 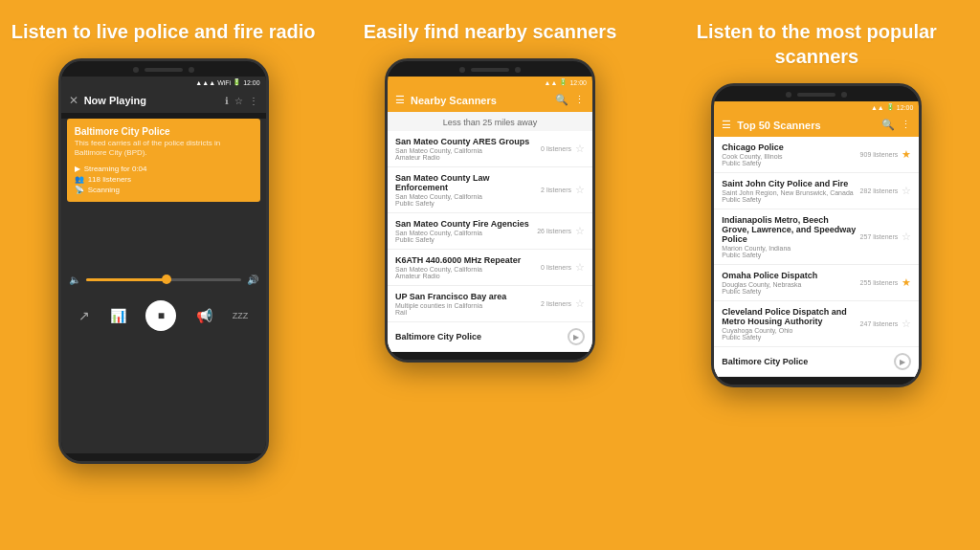 What do you see at coordinates (164, 132) in the screenshot?
I see `scanner-card-title: Baltimore City Police` at bounding box center [164, 132].